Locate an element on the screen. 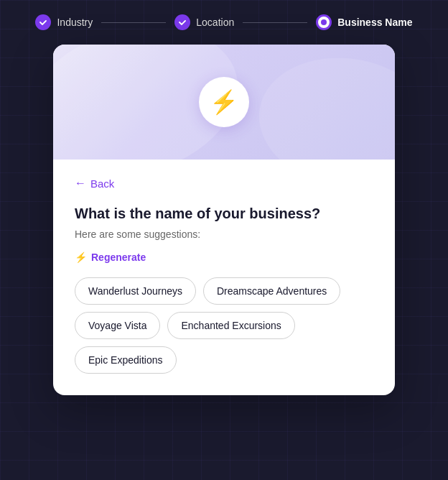 The image size is (448, 480). chip-enchanted: Enchanted Excursions is located at coordinates (231, 326).